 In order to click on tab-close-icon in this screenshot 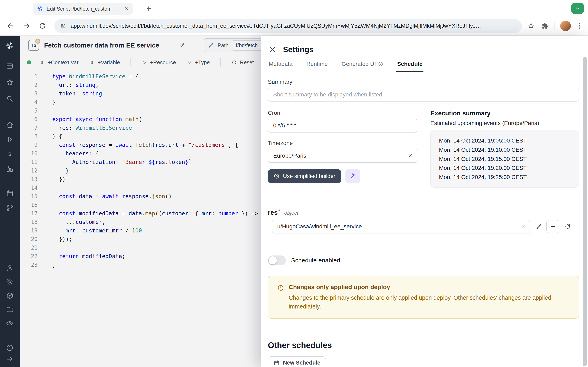, I will do `click(127, 9)`.